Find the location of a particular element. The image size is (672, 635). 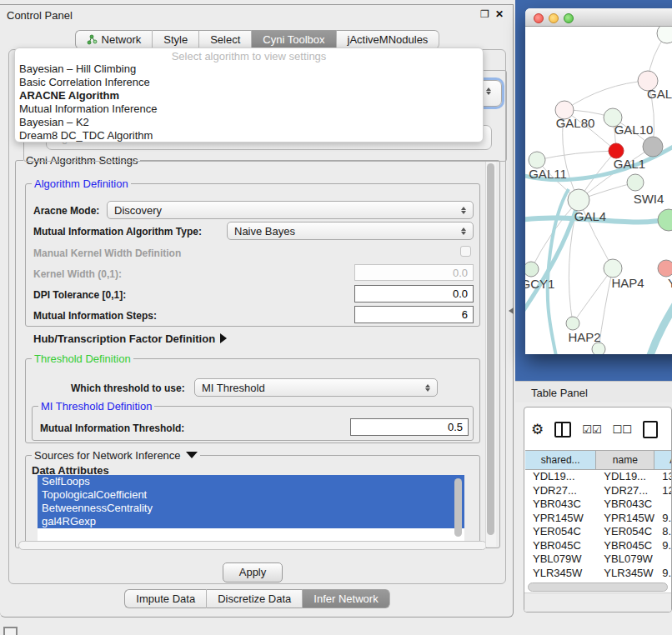

sources-title: Sources for Network Inference is located at coordinates (108, 455).